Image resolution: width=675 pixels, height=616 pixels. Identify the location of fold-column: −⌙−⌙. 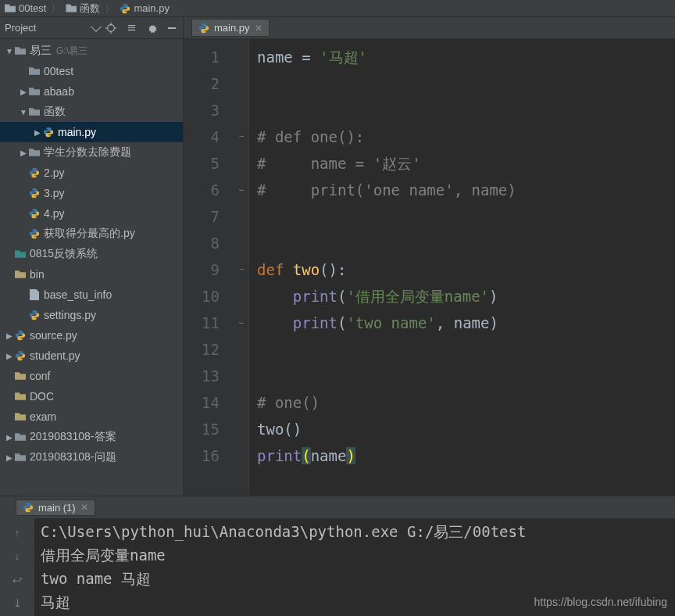
(242, 267).